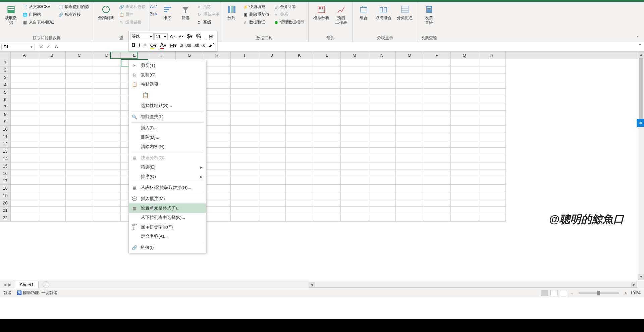  Describe the element at coordinates (142, 36) in the screenshot. I see `font-name-select: 等线▾` at that location.